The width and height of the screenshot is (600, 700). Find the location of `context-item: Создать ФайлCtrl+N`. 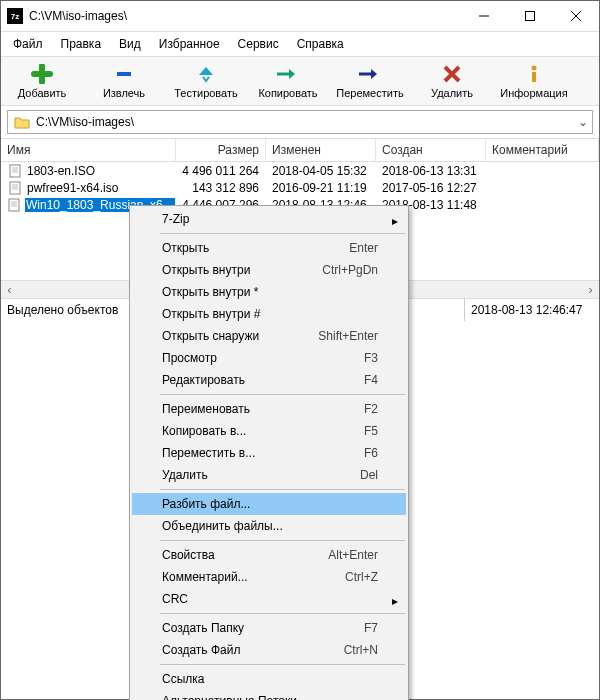

context-item: Создать ФайлCtrl+N is located at coordinates (269, 650).